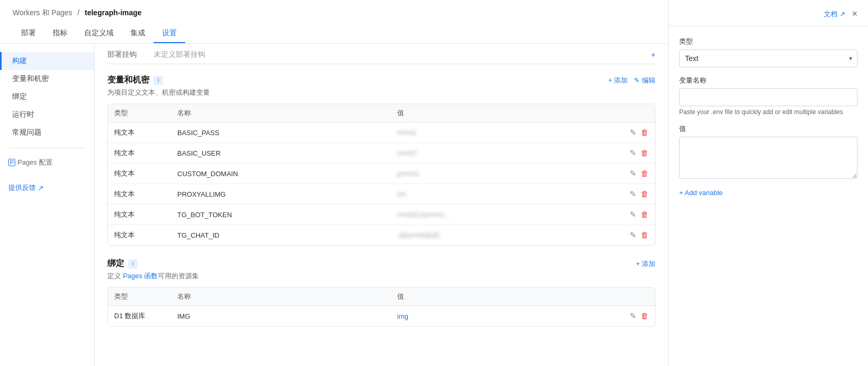 The width and height of the screenshot is (868, 366). What do you see at coordinates (179, 55) in the screenshot?
I see `hook-value: 未定义部署挂钩` at bounding box center [179, 55].